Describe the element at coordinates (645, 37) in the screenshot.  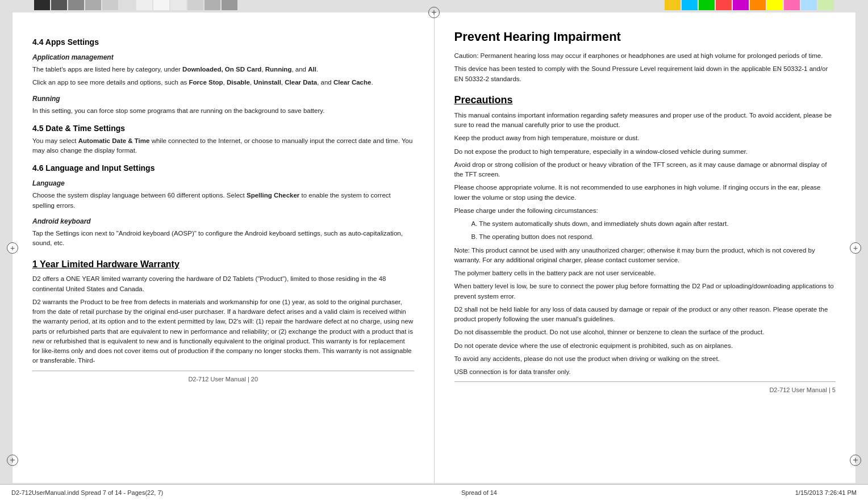
I see `prevent-title: Prevent Hearing Impairment` at that location.